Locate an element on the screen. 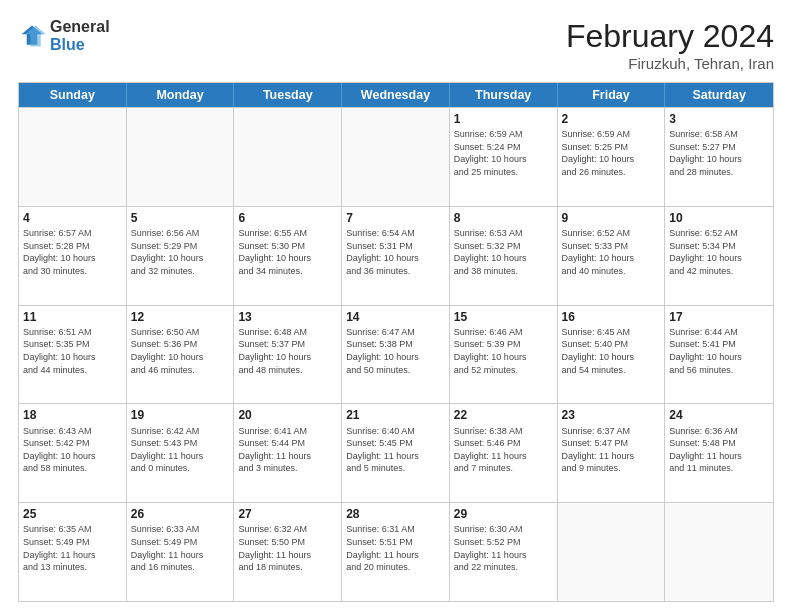  calendar-cell: 8Sunrise: 6:53 AM Sunset: 5:32 PM Daylig… is located at coordinates (504, 256).